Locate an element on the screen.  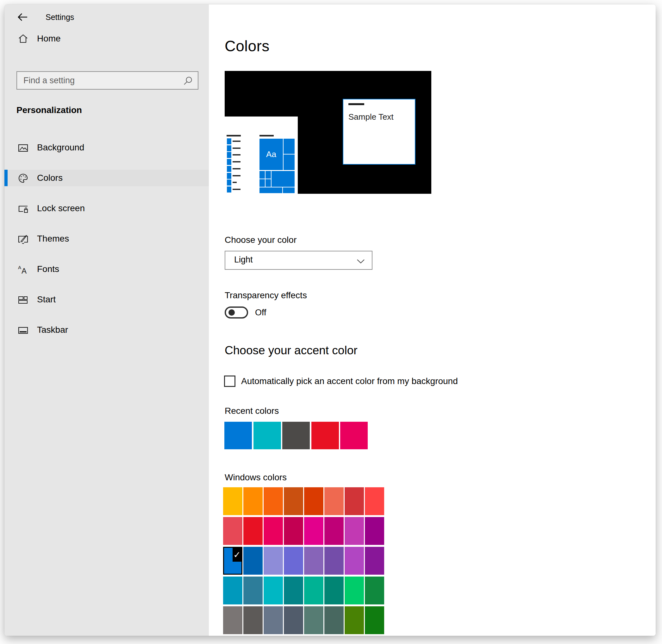
sidebar-item-label: Start is located at coordinates (47, 300).